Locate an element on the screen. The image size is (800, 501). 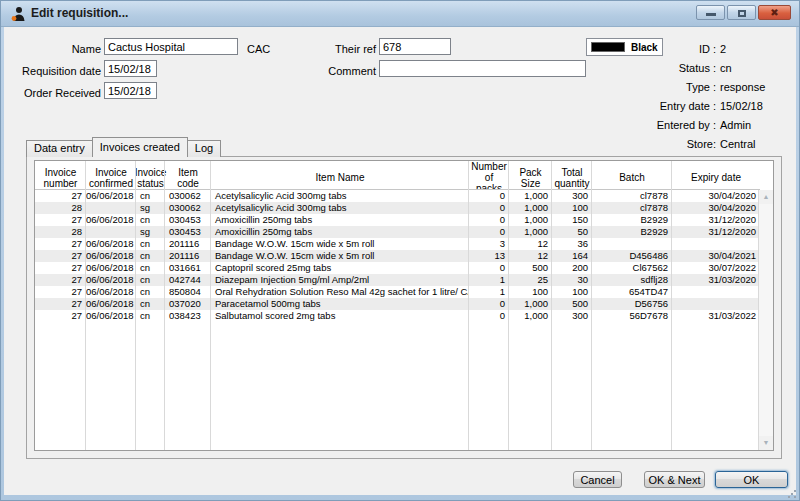
cell-number-of-packs: 13 is located at coordinates (489, 256).